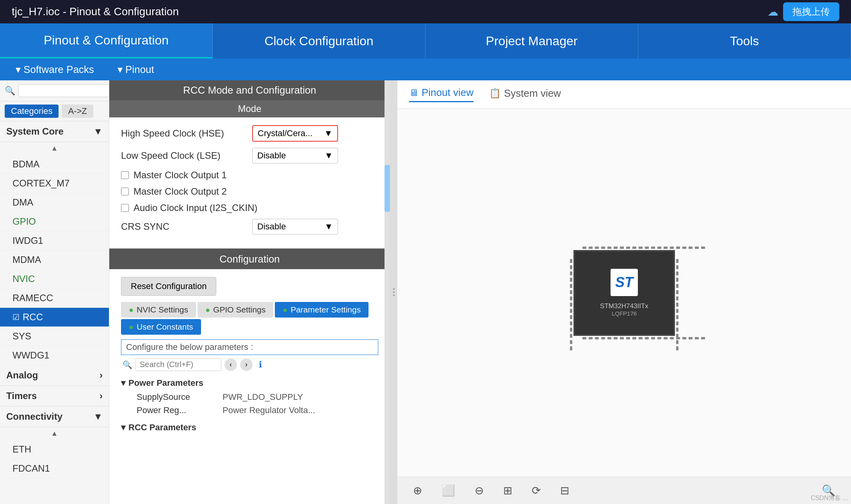 This screenshot has height=504, width=851. Describe the element at coordinates (55, 417) in the screenshot. I see `section-header-connectivity: Connectivity ▼` at that location.